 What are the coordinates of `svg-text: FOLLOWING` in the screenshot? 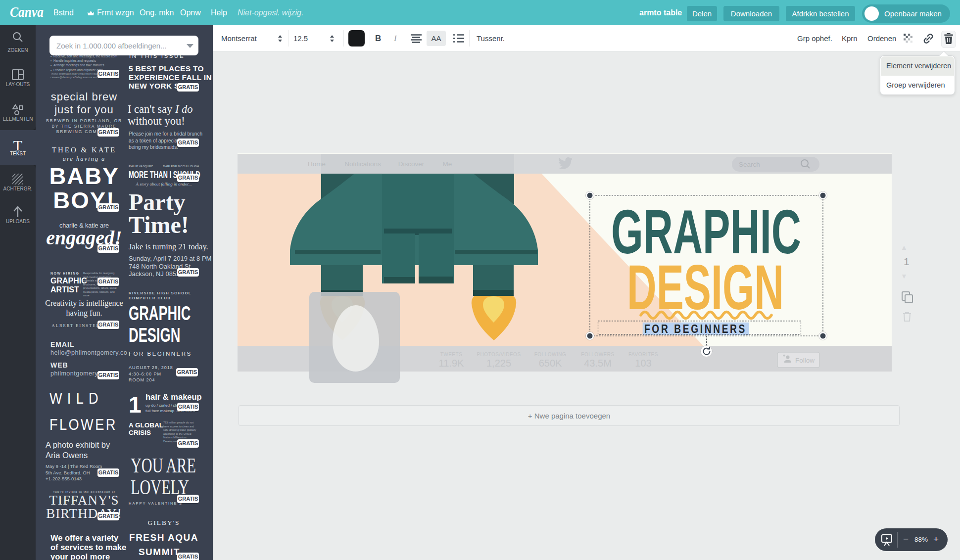 It's located at (550, 354).